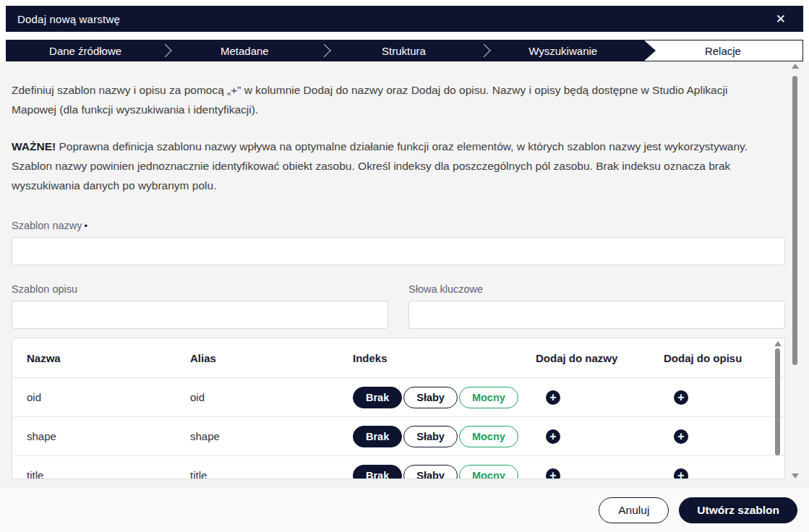 The image size is (809, 532). Describe the element at coordinates (738, 510) in the screenshot. I see `create-template-button: Utwórz szablon` at that location.